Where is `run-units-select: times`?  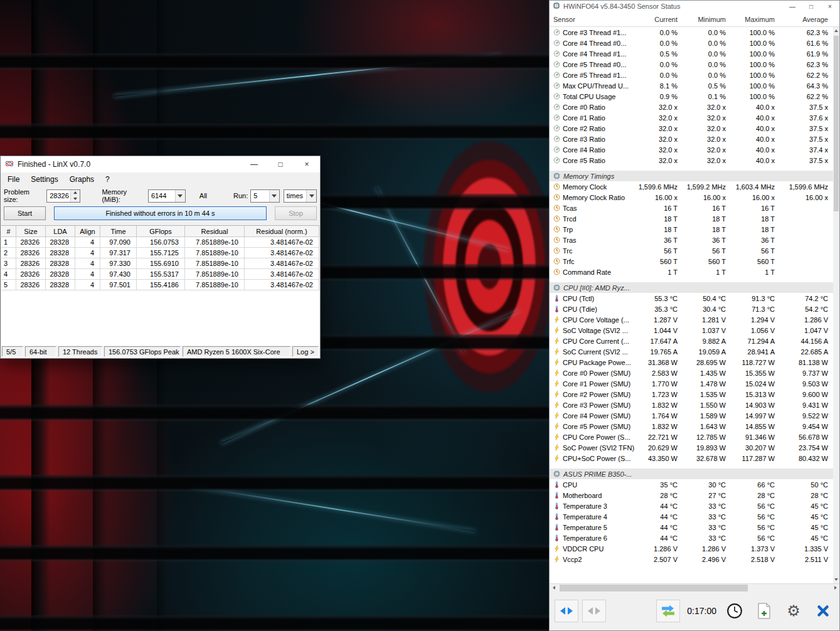
run-units-select: times is located at coordinates (300, 196).